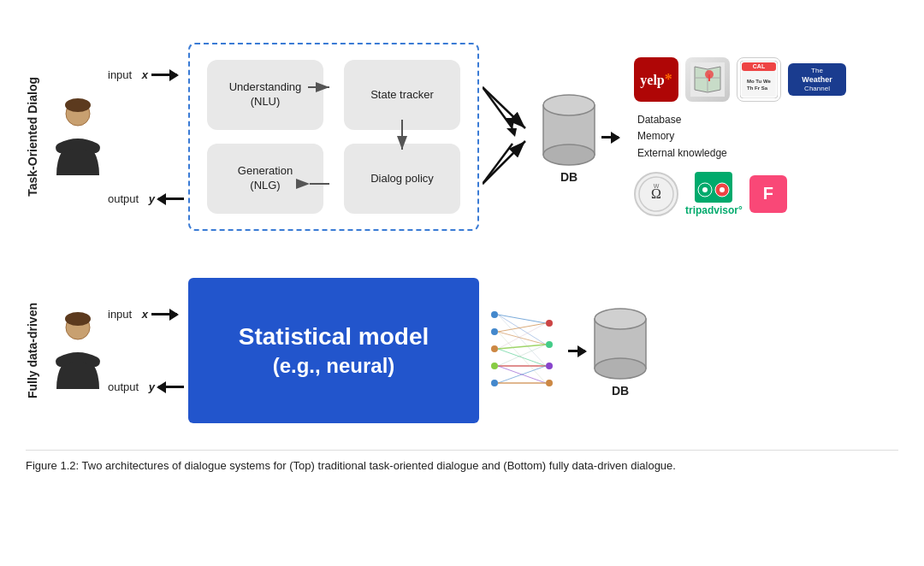 The height and width of the screenshot is (566, 924). I want to click on model-subtitle: (e.g., neural), so click(334, 366).